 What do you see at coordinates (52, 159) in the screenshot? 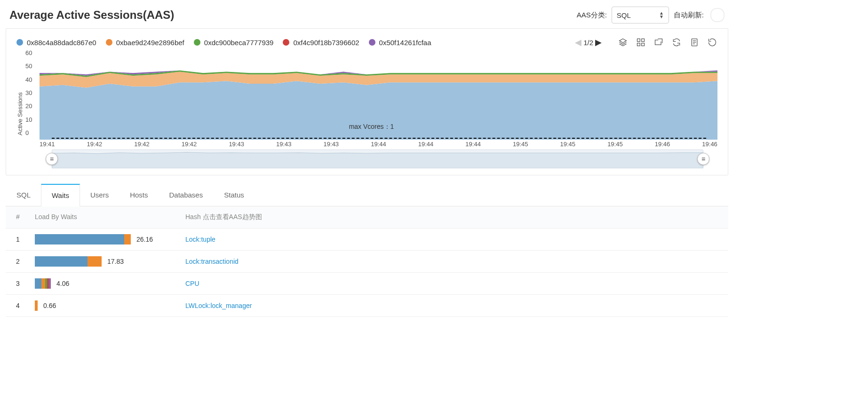
I see `zoom-handle-left: ≡` at bounding box center [52, 159].